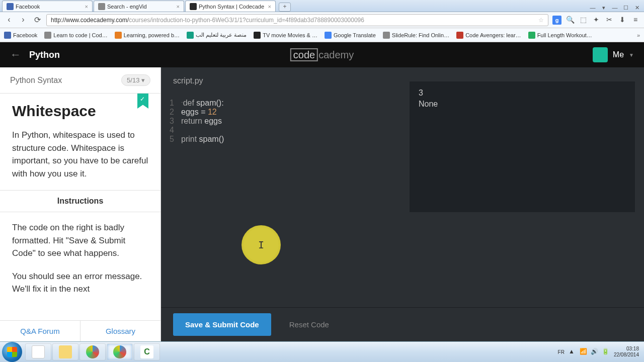 The height and width of the screenshot is (362, 644). I want to click on tab-codecademy: Python Syntax | Codecade×, so click(230, 6).